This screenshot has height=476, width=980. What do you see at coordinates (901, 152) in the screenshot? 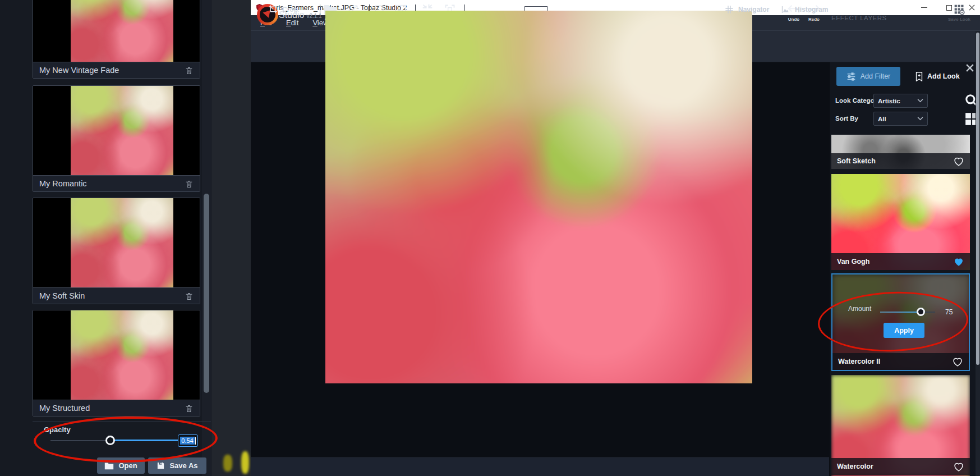
I see `look-item-soft-sketch: Soft Sketch` at bounding box center [901, 152].